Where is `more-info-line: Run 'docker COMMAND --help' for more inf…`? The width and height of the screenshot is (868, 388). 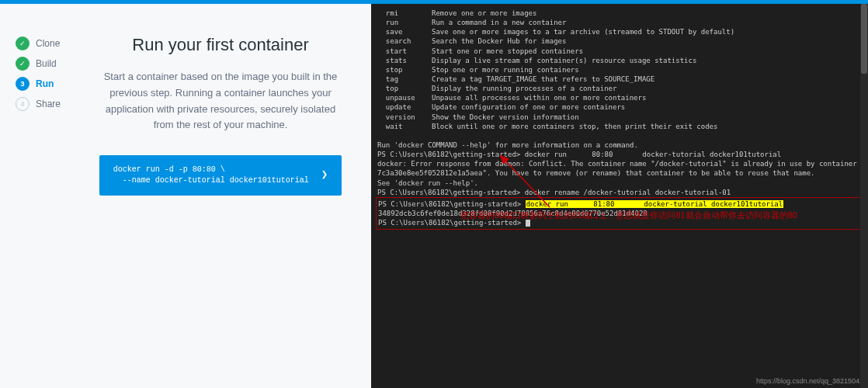
more-info-line: Run 'docker COMMAND --help' for more inf… is located at coordinates (620, 145).